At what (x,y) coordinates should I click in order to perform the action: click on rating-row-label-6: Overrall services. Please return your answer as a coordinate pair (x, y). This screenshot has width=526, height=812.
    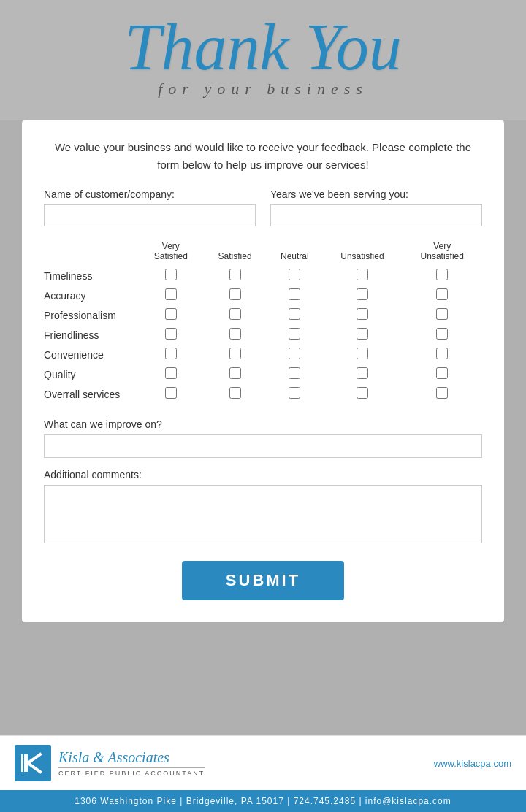
    Looking at the image, I should click on (91, 394).